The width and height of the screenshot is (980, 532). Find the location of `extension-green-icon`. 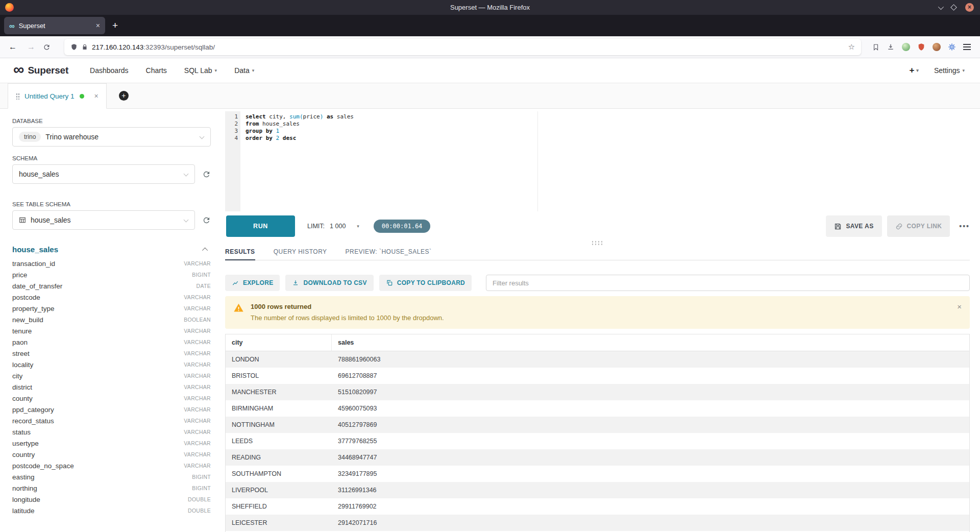

extension-green-icon is located at coordinates (906, 47).